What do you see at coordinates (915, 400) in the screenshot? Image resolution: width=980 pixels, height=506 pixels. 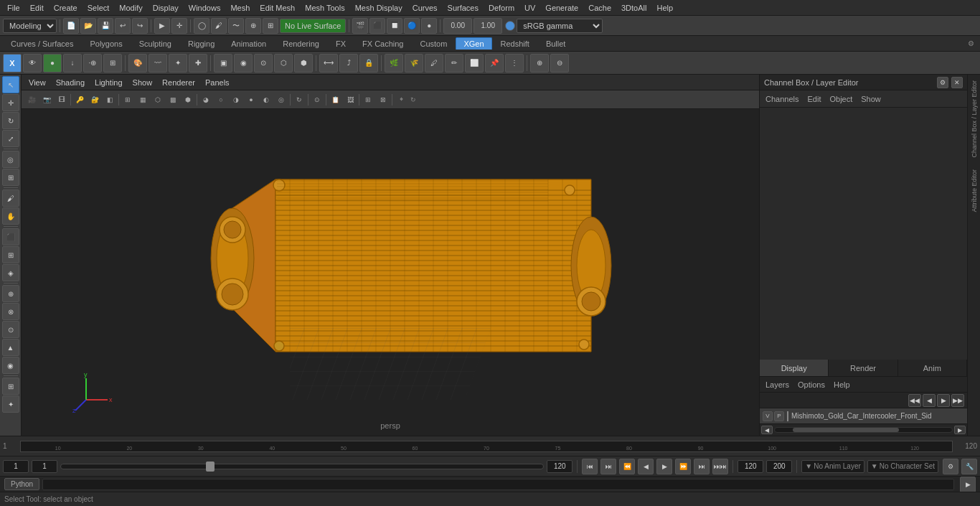 I see `layer-btn-1: ◀◀` at bounding box center [915, 400].